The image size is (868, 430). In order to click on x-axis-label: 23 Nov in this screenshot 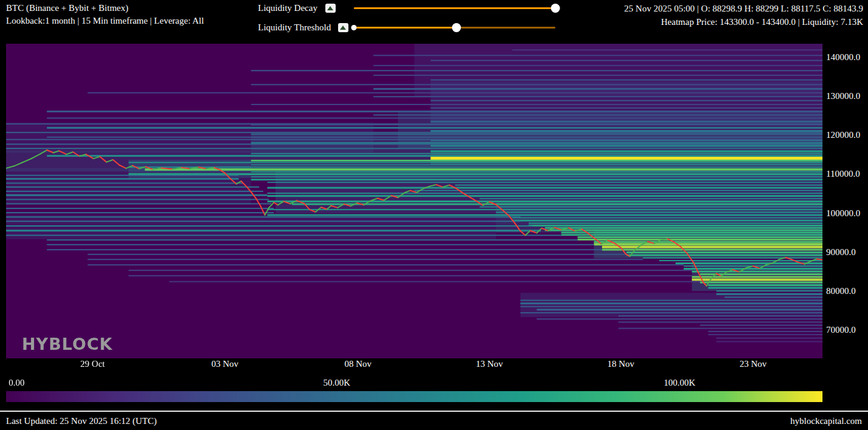, I will do `click(753, 364)`.